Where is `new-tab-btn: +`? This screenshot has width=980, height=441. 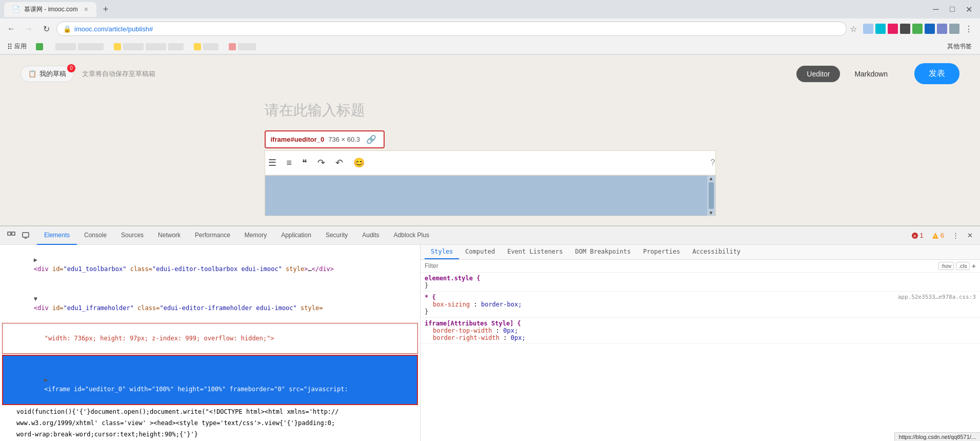 new-tab-btn: + is located at coordinates (106, 9).